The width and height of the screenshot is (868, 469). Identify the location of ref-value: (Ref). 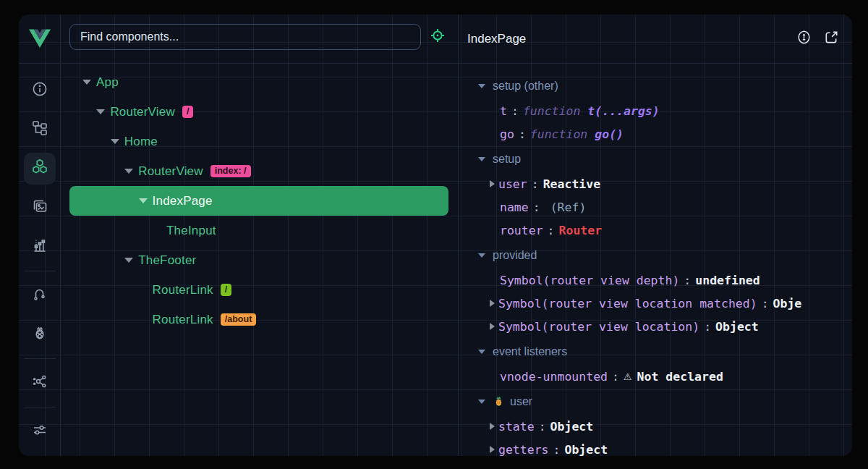
(566, 207).